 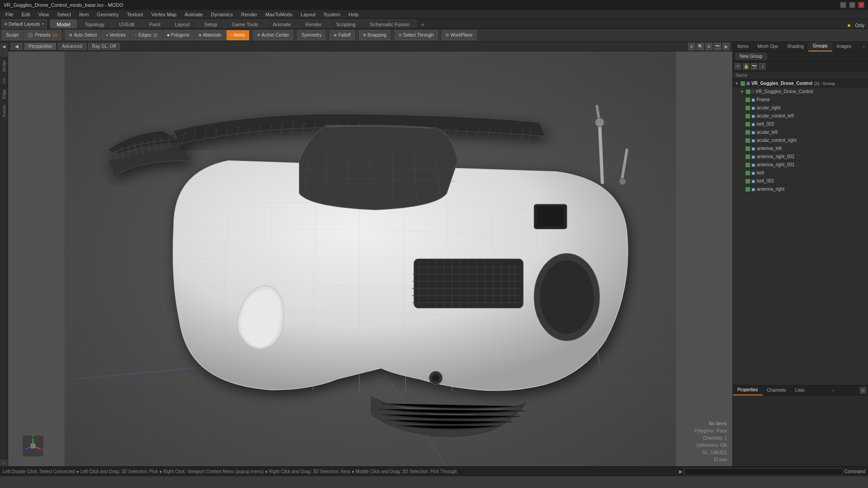 I want to click on sidebar-fusion-label: Fusion, so click(x=4, y=111).